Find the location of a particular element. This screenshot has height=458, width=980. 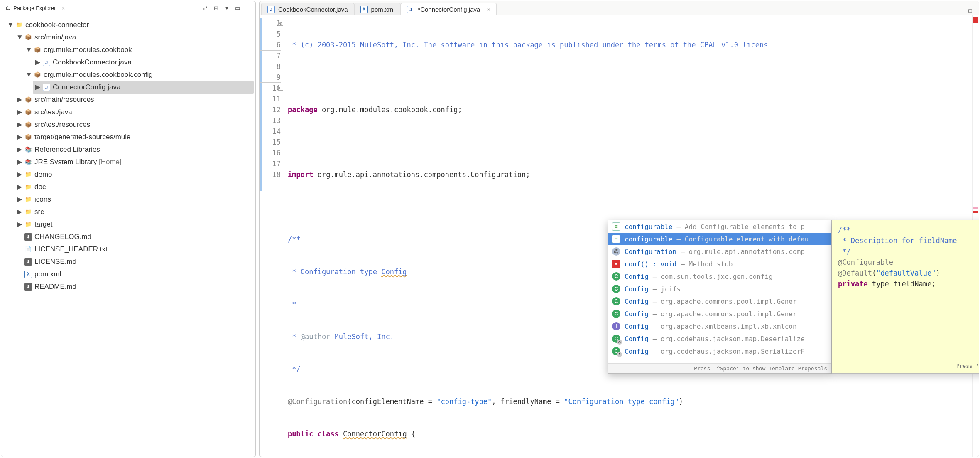

jre-qualifier: [Home] is located at coordinates (110, 162).